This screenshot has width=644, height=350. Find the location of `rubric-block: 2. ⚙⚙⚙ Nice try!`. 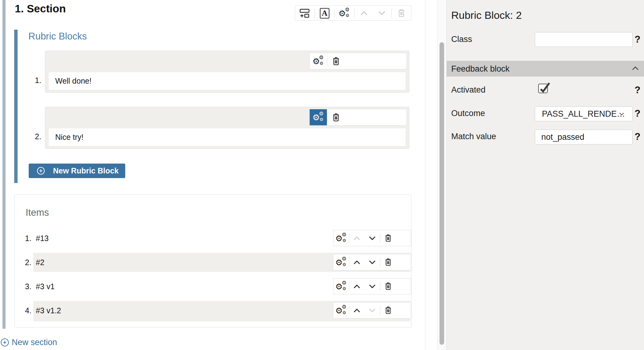

rubric-block: 2. ⚙⚙⚙ Nice try! is located at coordinates (227, 128).